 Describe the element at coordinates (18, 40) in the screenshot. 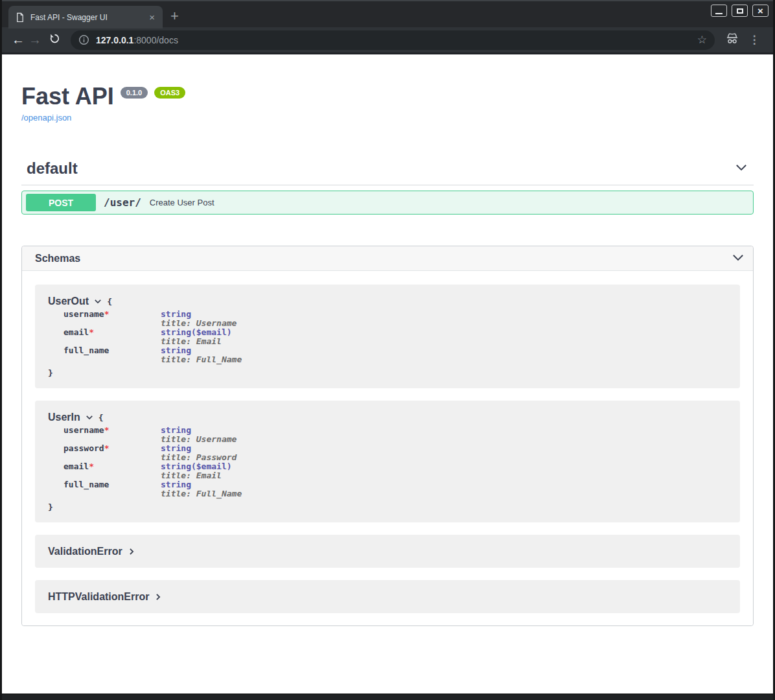

I see `back-button: ←` at that location.